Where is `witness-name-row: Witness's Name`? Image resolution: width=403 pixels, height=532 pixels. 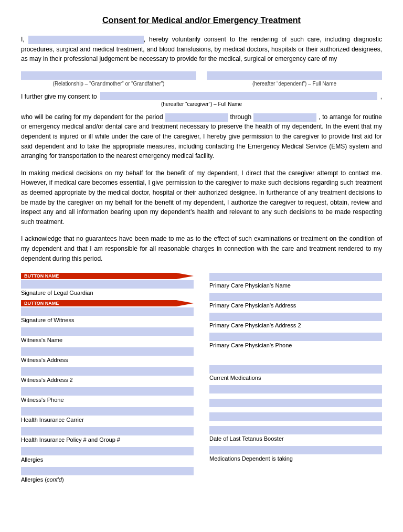
witness-name-row: Witness's Name is located at coordinates (107, 335).